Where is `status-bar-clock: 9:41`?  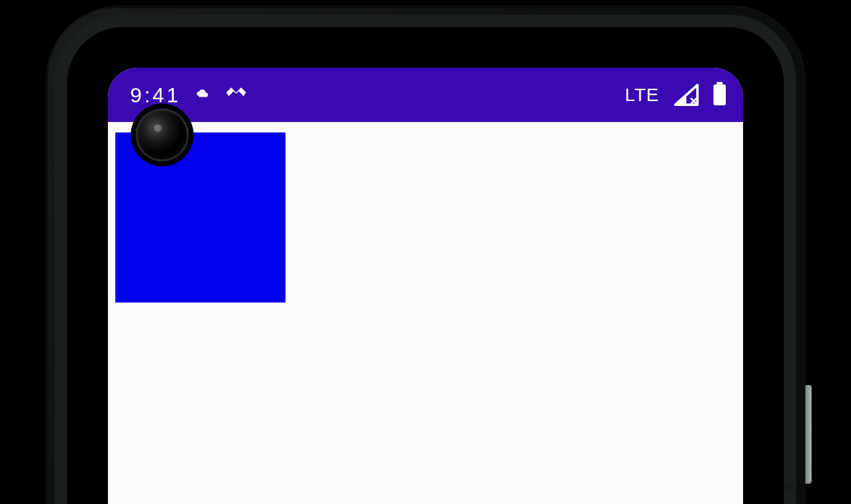
status-bar-clock: 9:41 is located at coordinates (155, 95).